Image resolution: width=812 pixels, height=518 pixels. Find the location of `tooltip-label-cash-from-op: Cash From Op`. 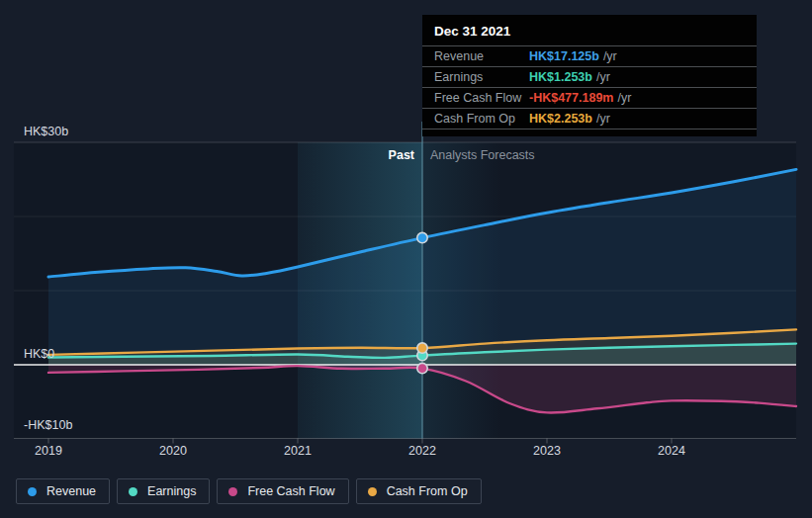

tooltip-label-cash-from-op: Cash From Op is located at coordinates (482, 119).